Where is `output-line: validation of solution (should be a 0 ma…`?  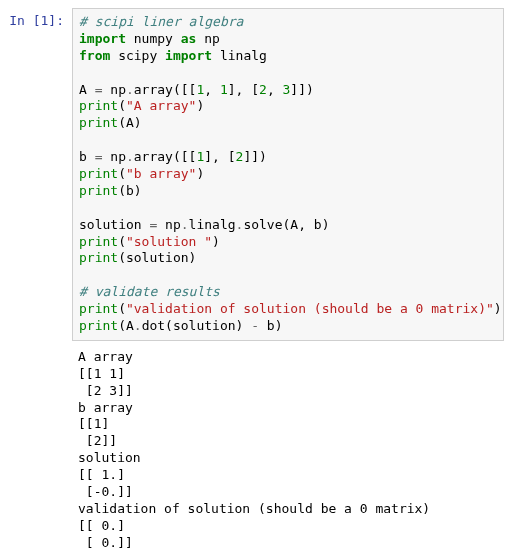
output-line: validation of solution (should be a 0 ma… is located at coordinates (254, 508).